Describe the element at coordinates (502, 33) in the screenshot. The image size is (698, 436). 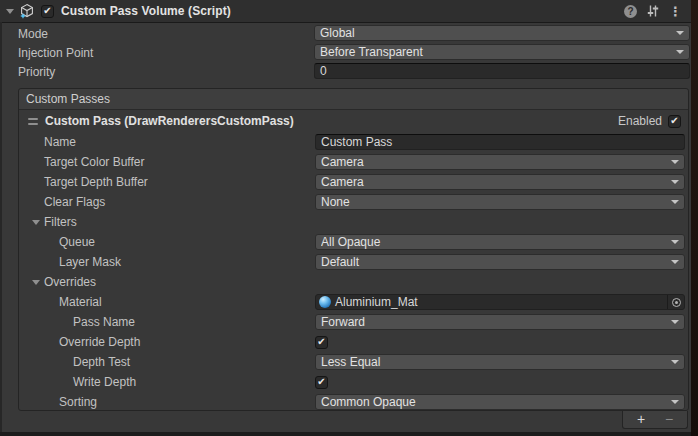
I see `dropdown-mode: Global` at that location.